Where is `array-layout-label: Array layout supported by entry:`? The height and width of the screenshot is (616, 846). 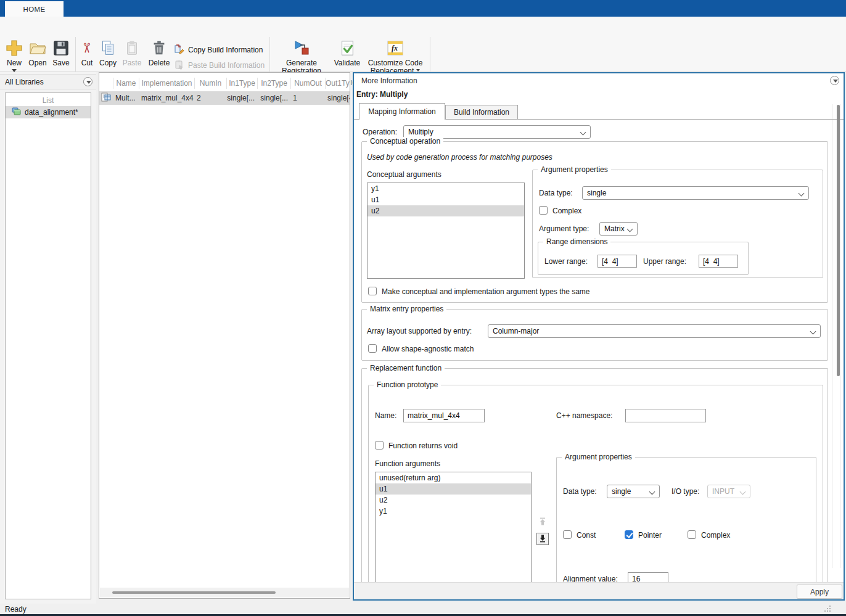 array-layout-label: Array layout supported by entry: is located at coordinates (419, 331).